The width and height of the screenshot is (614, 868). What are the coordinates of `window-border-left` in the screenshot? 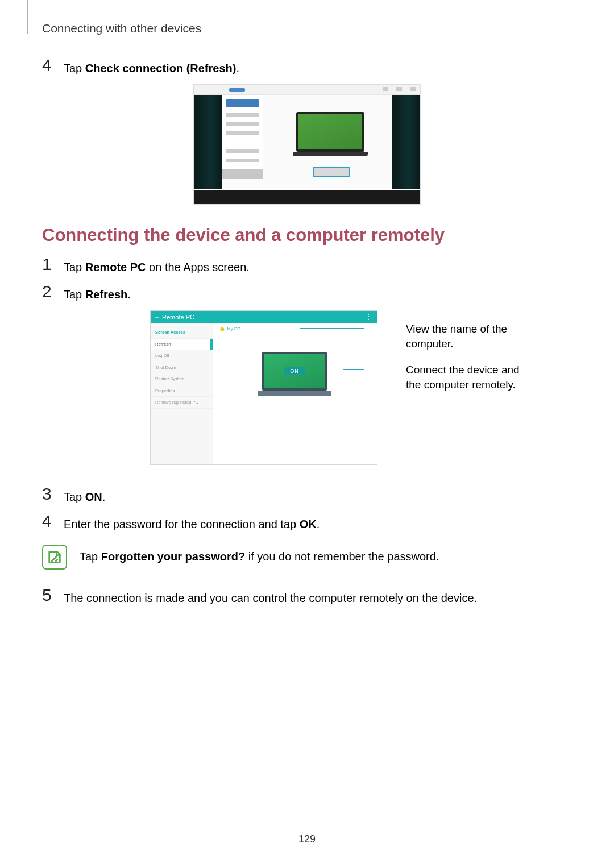 It's located at (208, 142).